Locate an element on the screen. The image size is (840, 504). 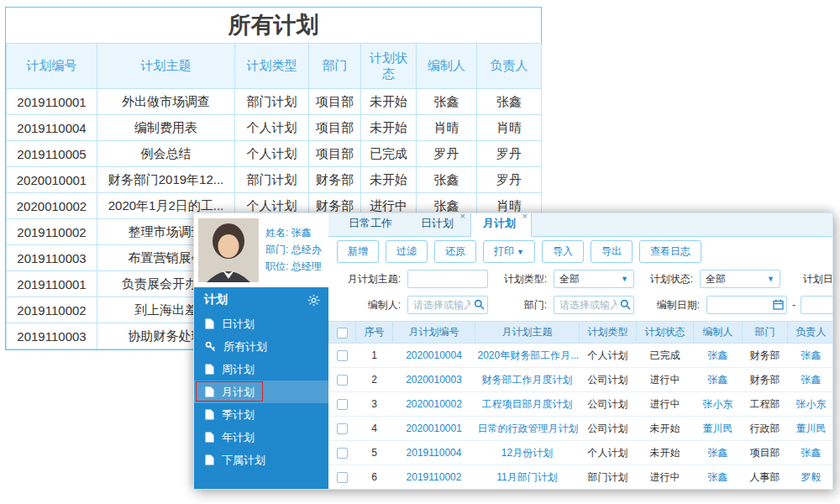
tab: 日计划× is located at coordinates (438, 225).